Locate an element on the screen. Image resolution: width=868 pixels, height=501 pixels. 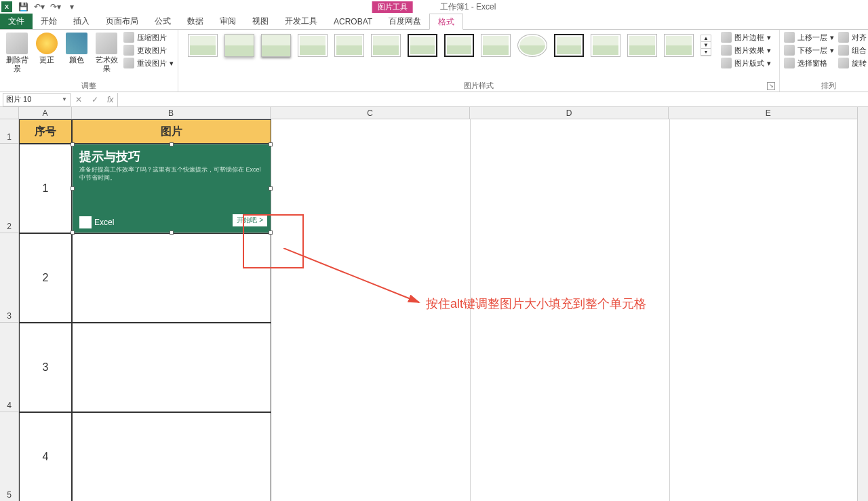
qat-custom: ▾ is located at coordinates (72, 7).